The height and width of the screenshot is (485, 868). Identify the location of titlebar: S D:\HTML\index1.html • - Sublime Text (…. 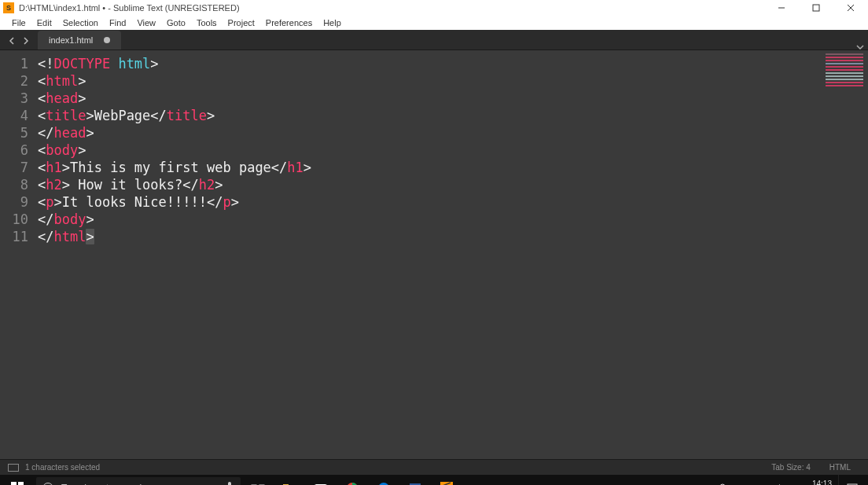
(434, 8).